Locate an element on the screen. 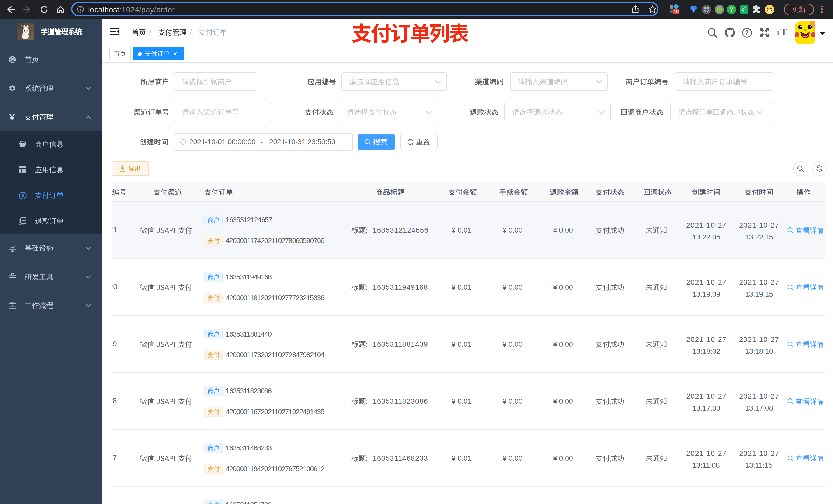  svg-text: Y is located at coordinates (732, 10).